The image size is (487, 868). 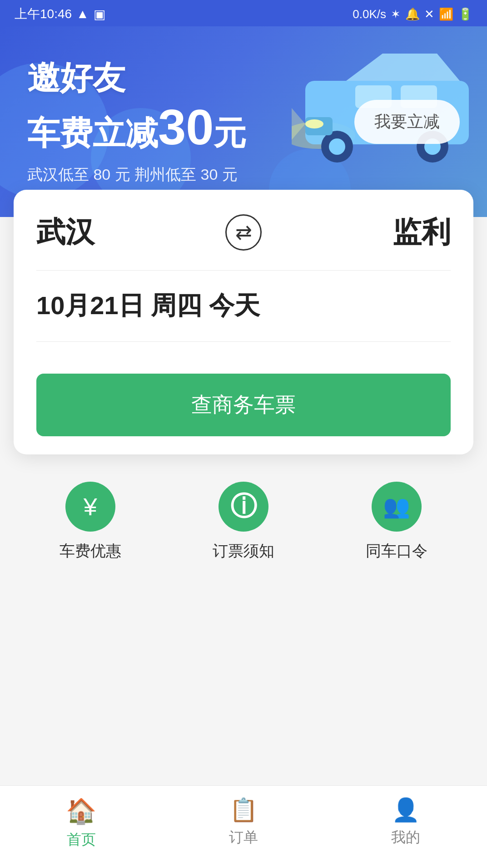 I want to click on status-time: 上午10:46, so click(x=43, y=14).